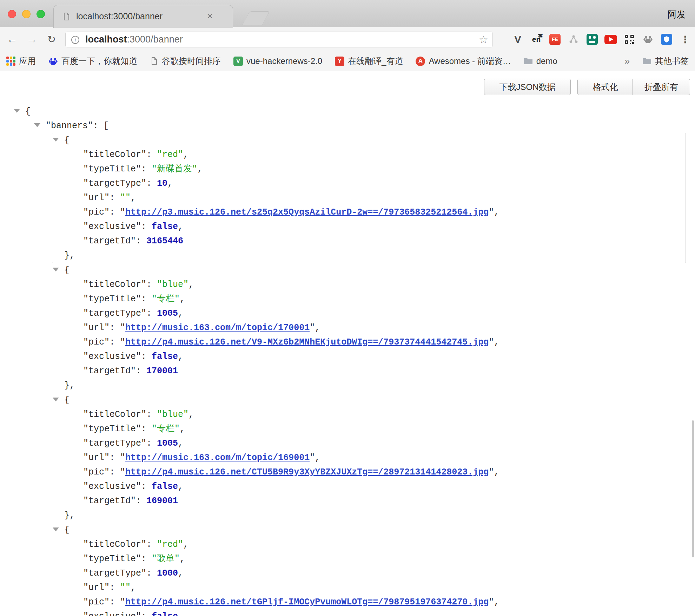 Image resolution: width=695 pixels, height=616 pixels. Describe the element at coordinates (666, 61) in the screenshot. I see `other-bookmarks-folder: 其他书签` at that location.